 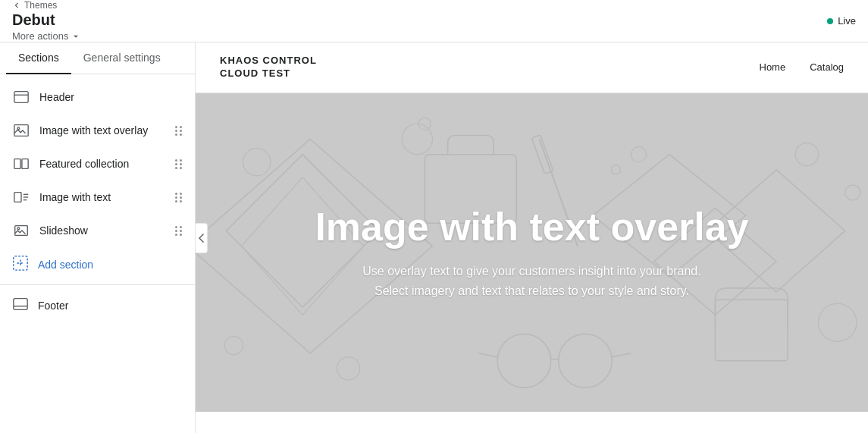 What do you see at coordinates (179, 164) in the screenshot?
I see `drag-handle-featured-collection` at bounding box center [179, 164].